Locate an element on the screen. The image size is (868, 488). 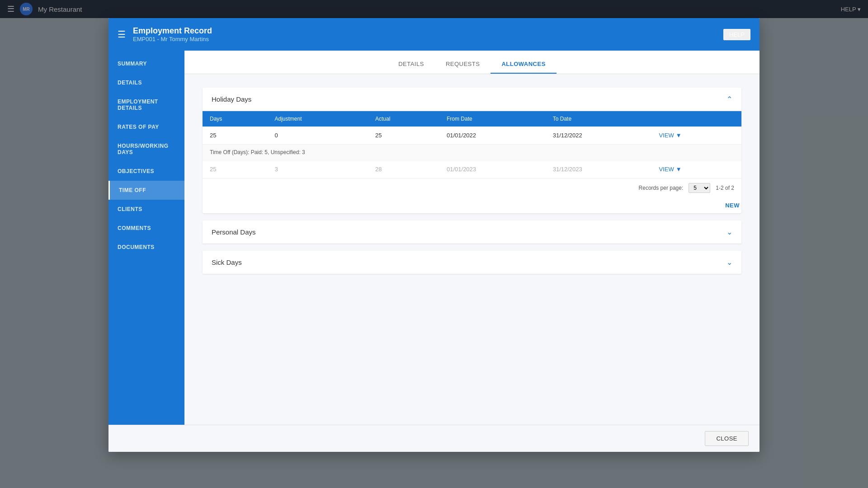
modal-menu-icon: ☰ is located at coordinates (122, 34).